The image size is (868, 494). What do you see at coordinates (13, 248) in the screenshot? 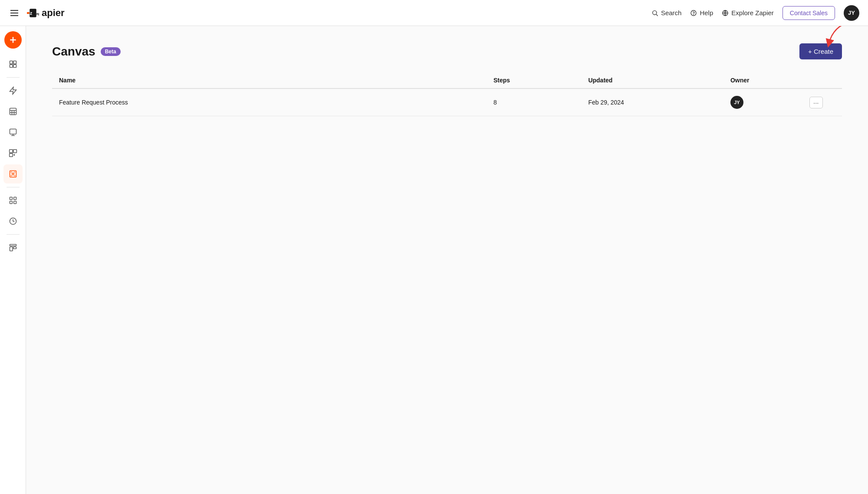
I see `templates-icon` at bounding box center [13, 248].